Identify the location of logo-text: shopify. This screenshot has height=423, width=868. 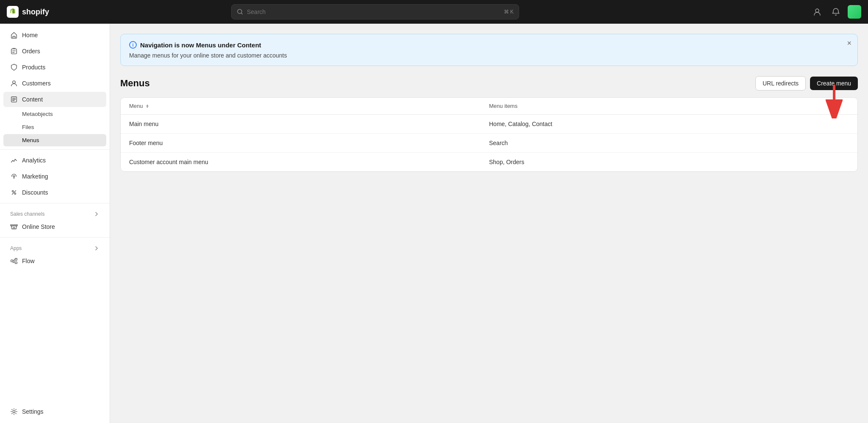
(36, 12).